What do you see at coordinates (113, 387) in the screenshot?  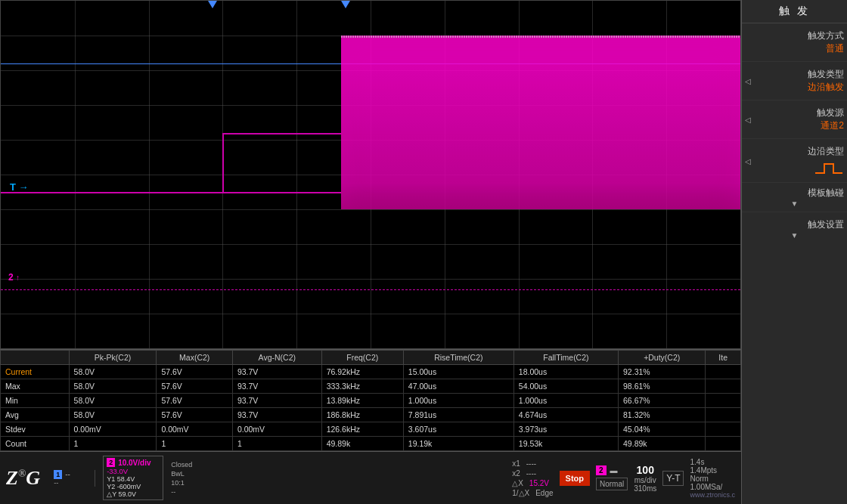 I see `cell-1-1: 58.0V` at bounding box center [113, 387].